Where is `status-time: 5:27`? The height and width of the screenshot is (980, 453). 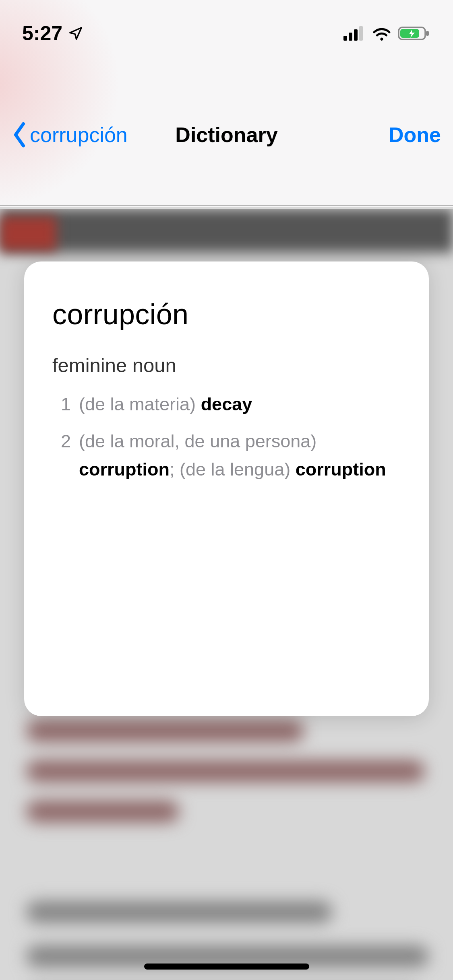 status-time: 5:27 is located at coordinates (42, 33).